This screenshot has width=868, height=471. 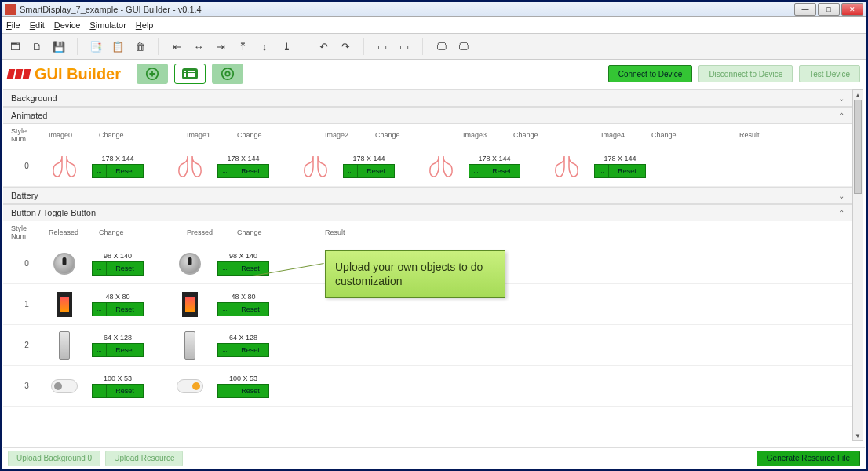 I want to click on align-top-icon: ⤒, so click(x=243, y=46).